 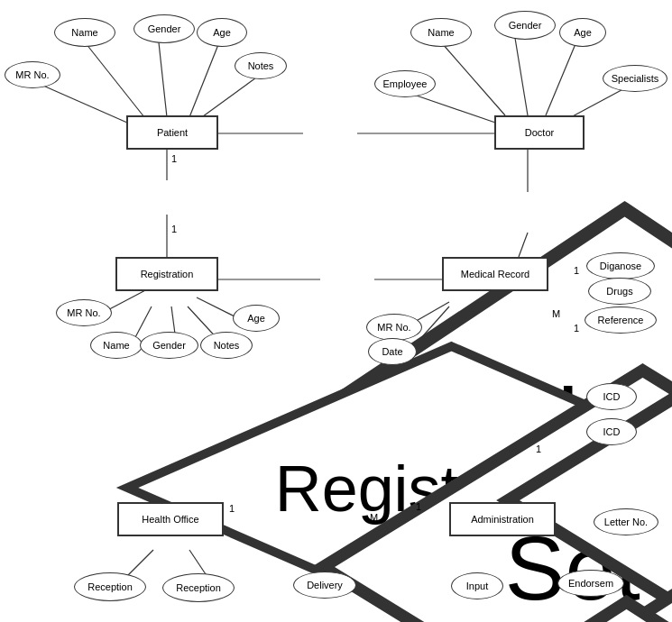 I want to click on gender2-node: Gender, so click(x=525, y=25).